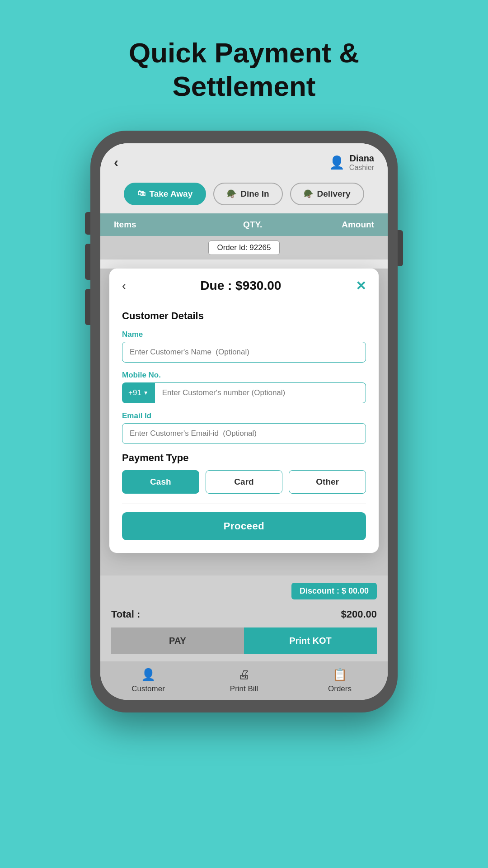  Describe the element at coordinates (327, 482) in the screenshot. I see `payment-other-button: Other` at that location.